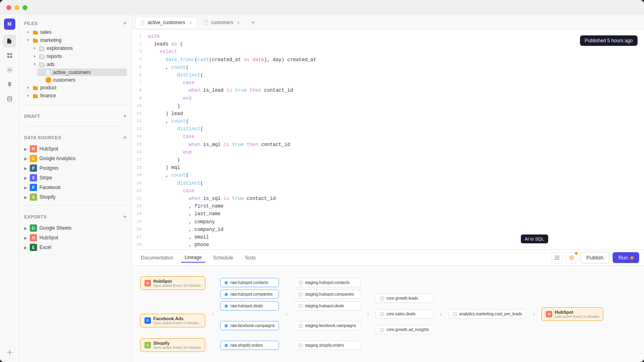 The width and height of the screenshot is (644, 362). Describe the element at coordinates (388, 222) in the screenshot. I see `code-line-25: 25 , company` at that location.